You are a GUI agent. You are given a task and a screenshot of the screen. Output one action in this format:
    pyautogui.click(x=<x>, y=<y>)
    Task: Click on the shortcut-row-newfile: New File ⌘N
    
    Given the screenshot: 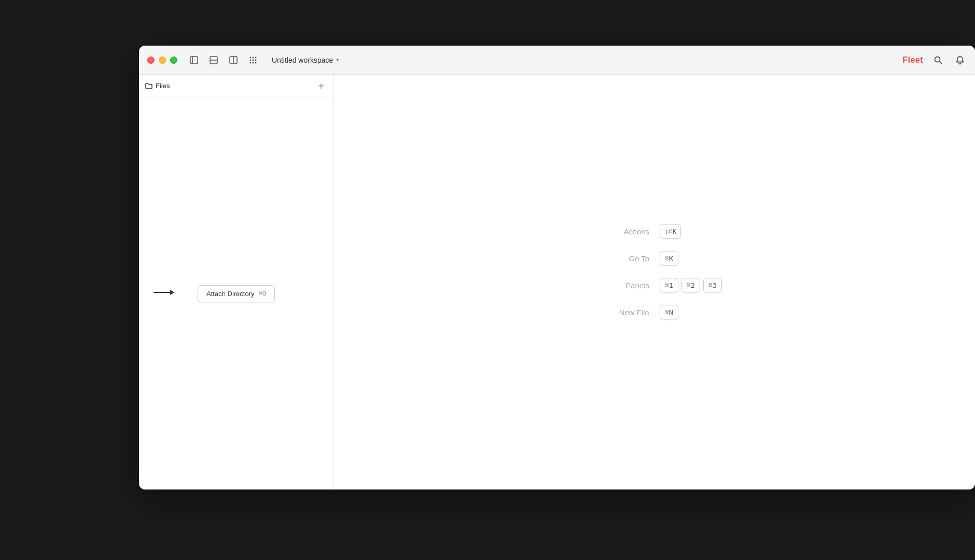 What is the action you would take?
    pyautogui.click(x=654, y=312)
    